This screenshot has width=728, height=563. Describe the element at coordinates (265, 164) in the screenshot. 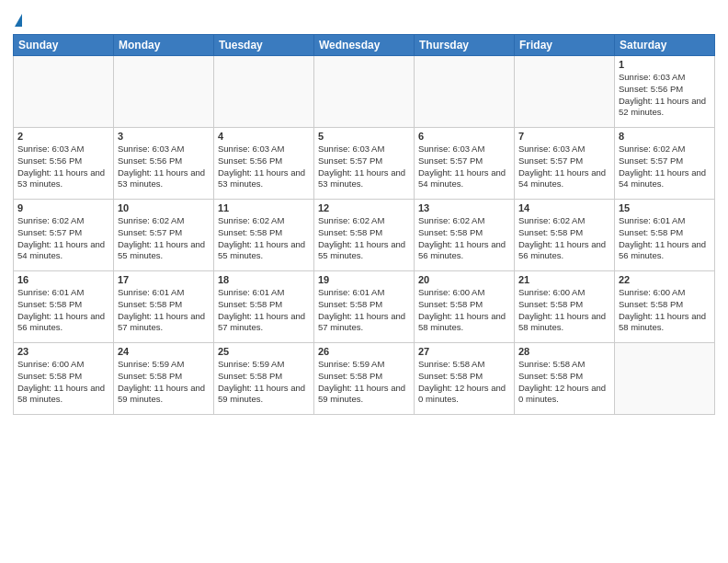

I see `calendar-cell-2-3: 4Sunrise: 6:03 AM Sunset: 5:56 PM Daylig…` at that location.